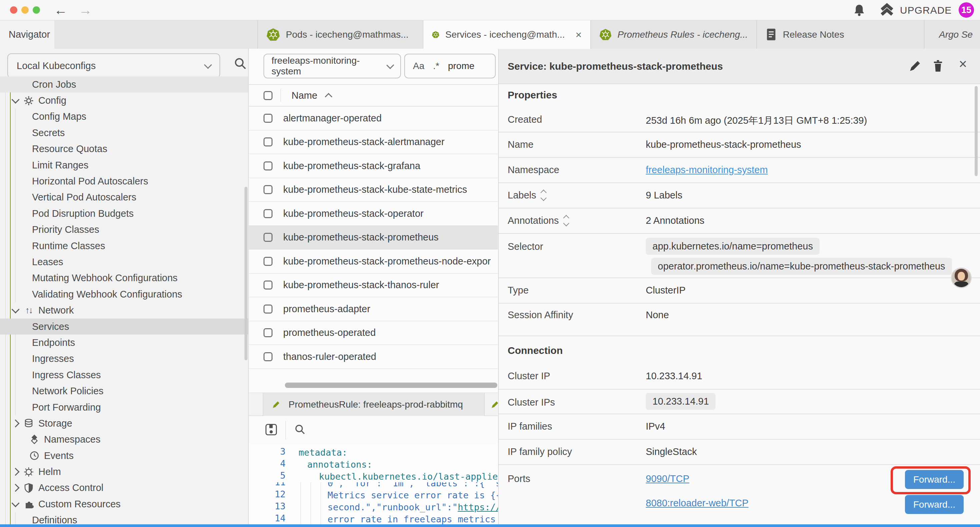  What do you see at coordinates (374, 166) in the screenshot?
I see `table-row: kube-prometheus-stack-grafana` at bounding box center [374, 166].